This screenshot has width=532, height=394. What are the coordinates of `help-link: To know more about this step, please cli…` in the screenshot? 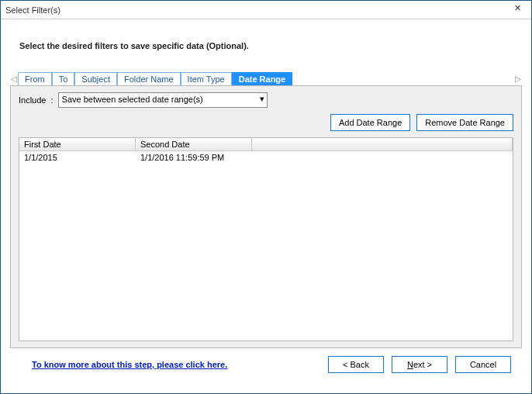 It's located at (130, 365).